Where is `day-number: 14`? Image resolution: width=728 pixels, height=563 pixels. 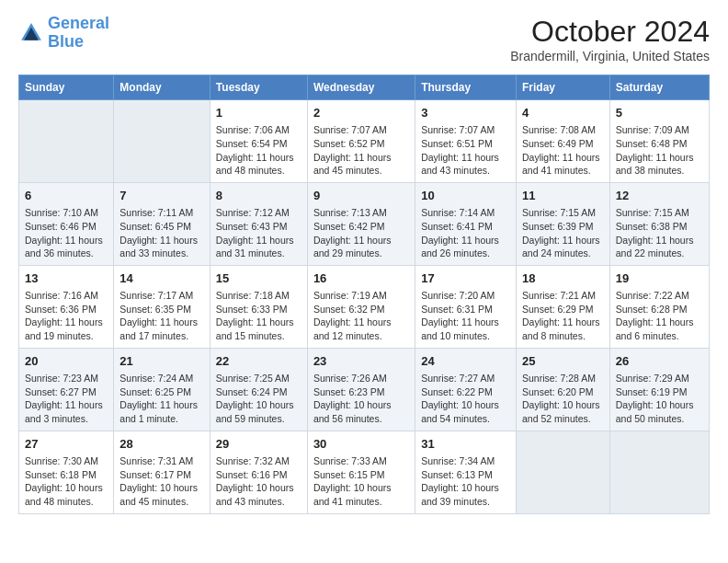 day-number: 14 is located at coordinates (162, 279).